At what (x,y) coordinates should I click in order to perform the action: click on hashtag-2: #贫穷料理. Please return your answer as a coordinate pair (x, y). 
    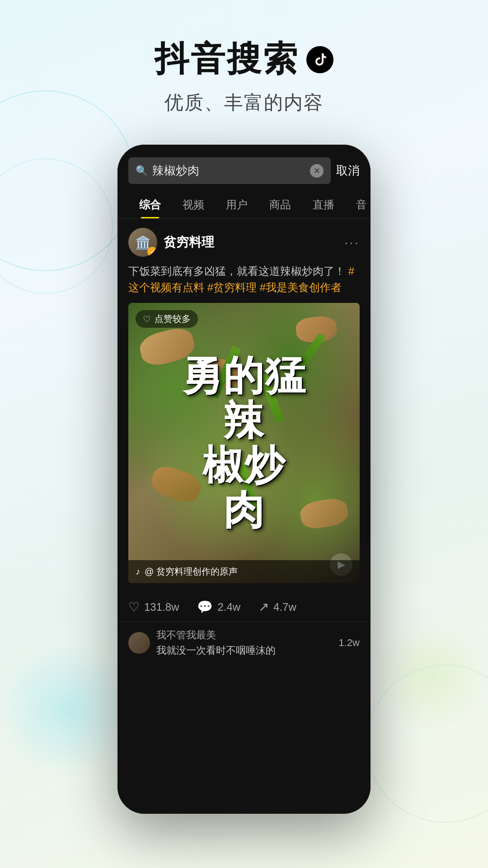
    Looking at the image, I should click on (232, 288).